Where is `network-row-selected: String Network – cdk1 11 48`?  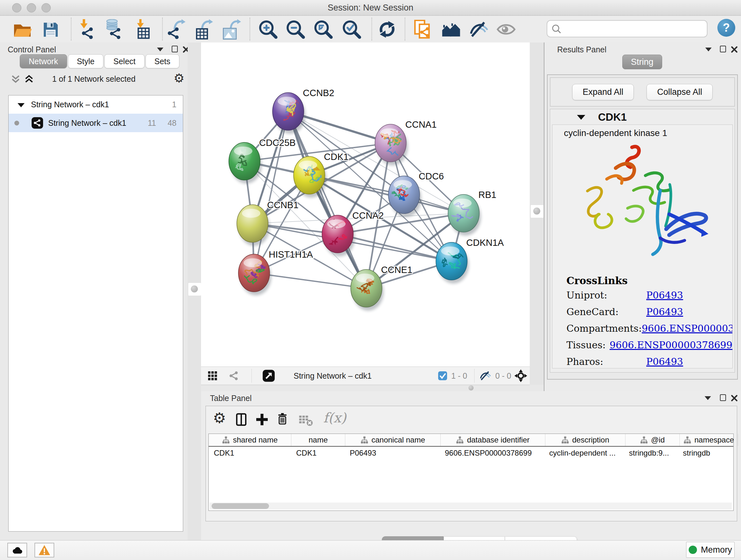
network-row-selected: String Network – cdk1 11 48 is located at coordinates (96, 123).